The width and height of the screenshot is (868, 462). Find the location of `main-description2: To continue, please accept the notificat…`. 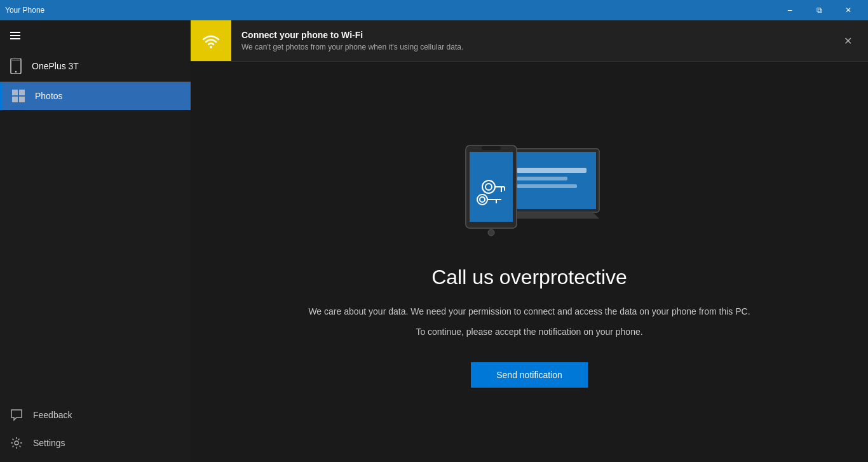

main-description2: To continue, please accept the notificat… is located at coordinates (529, 332).